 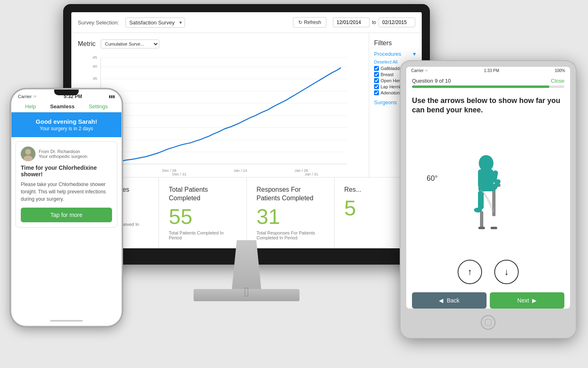 What do you see at coordinates (28, 97) in the screenshot?
I see `iphone-carrier: Carrier ☞` at bounding box center [28, 97].